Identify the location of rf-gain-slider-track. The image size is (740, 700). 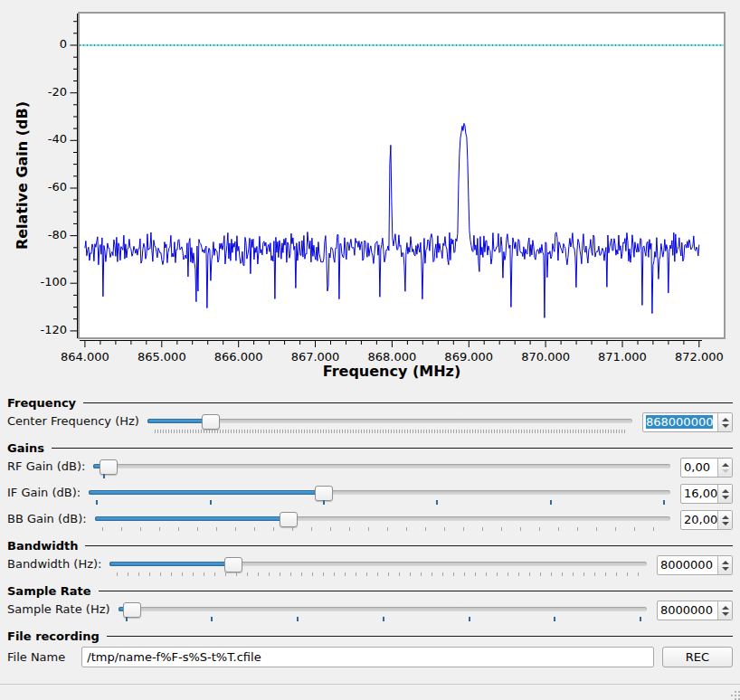
(382, 467).